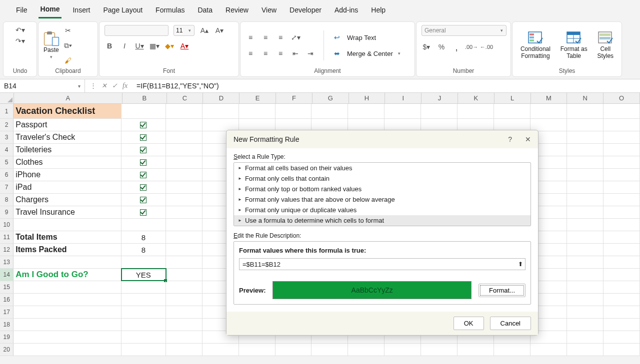 The image size is (640, 364). What do you see at coordinates (528, 139) in the screenshot?
I see `dialog-close-icon: ✕` at bounding box center [528, 139].